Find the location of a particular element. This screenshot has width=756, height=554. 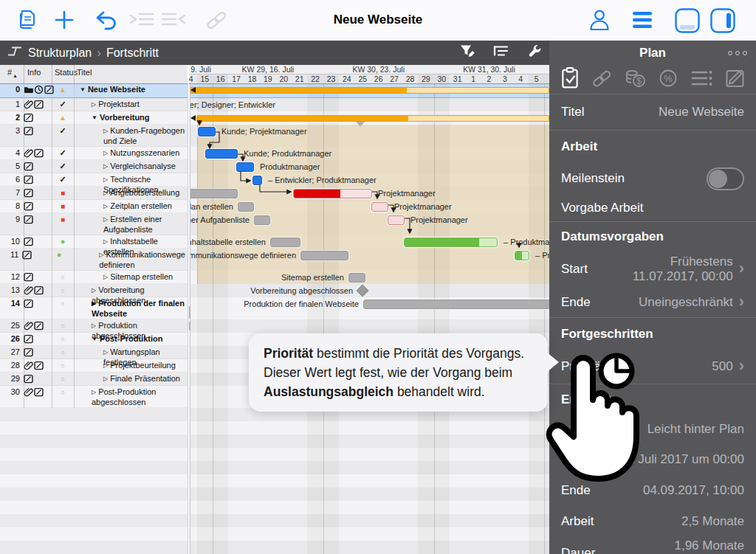

field-vorgabe-arbeit: Vorgabe Arbeit is located at coordinates (653, 208).